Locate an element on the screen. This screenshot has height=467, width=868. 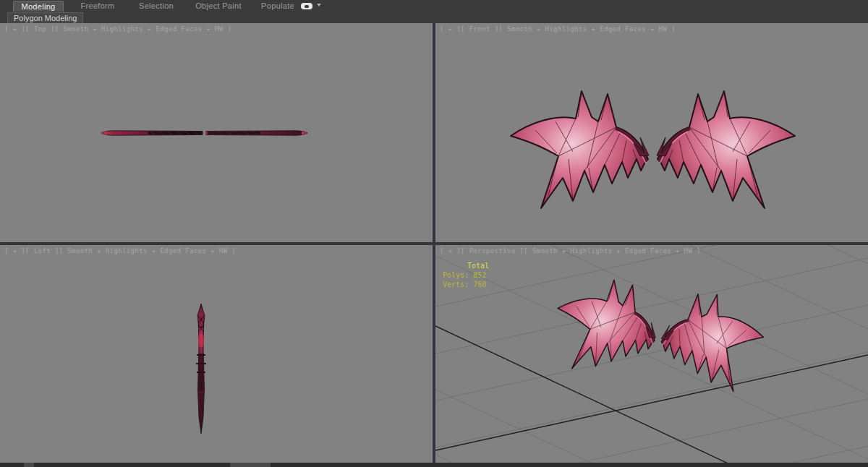
ribbon-toolbar: Modeling Freeform Selection Object Paint… is located at coordinates (434, 12).